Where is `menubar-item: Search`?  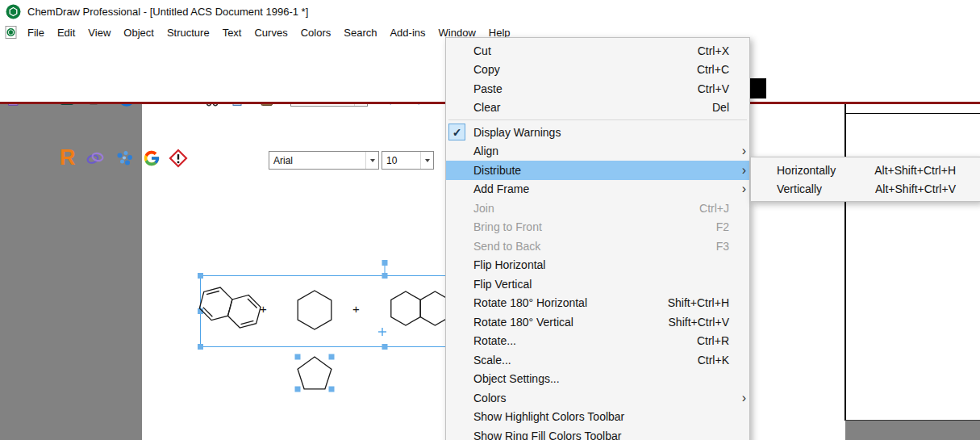 menubar-item: Search is located at coordinates (360, 32).